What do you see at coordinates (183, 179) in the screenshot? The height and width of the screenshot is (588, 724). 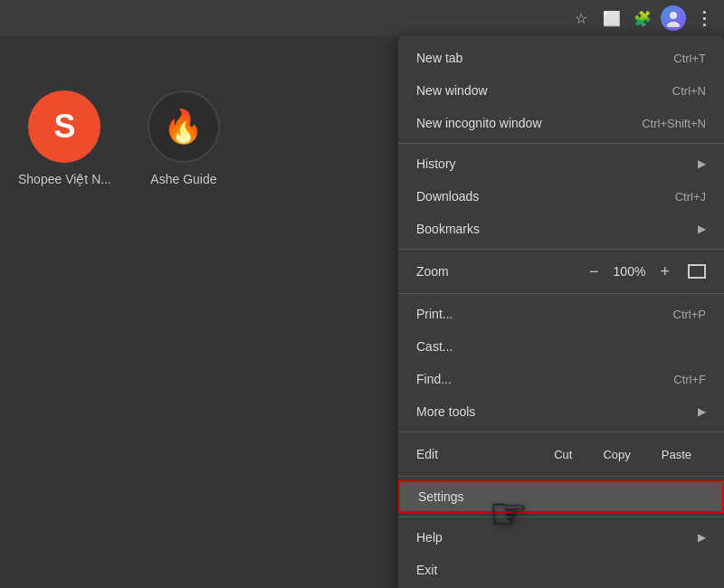 I see `shortcut-ashe-label: Ashe Guide` at bounding box center [183, 179].